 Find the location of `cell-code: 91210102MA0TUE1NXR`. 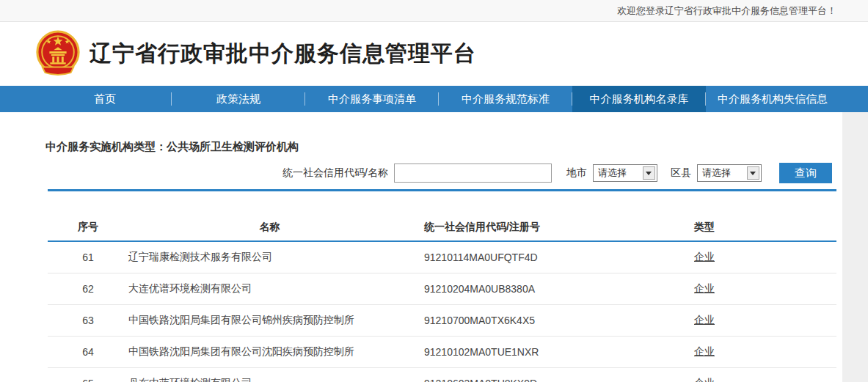

cell-code: 91210102MA0TUE1NXR is located at coordinates (521, 352).